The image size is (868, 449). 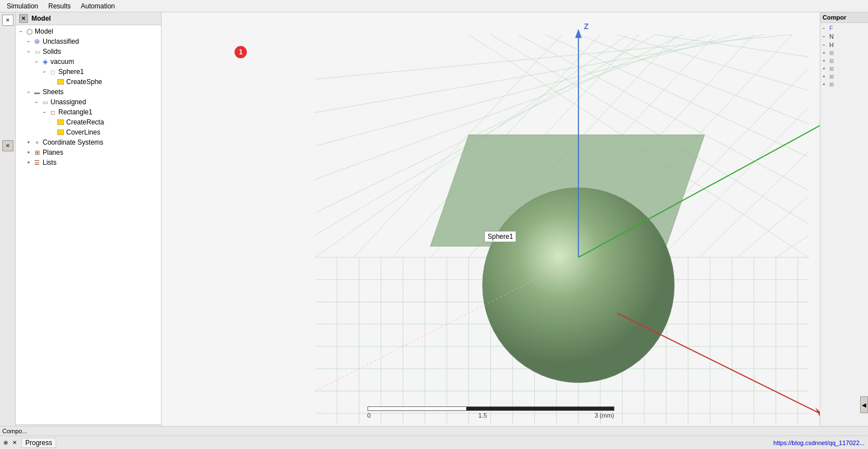 I want to click on label-planes: Planes, so click(x=53, y=152).